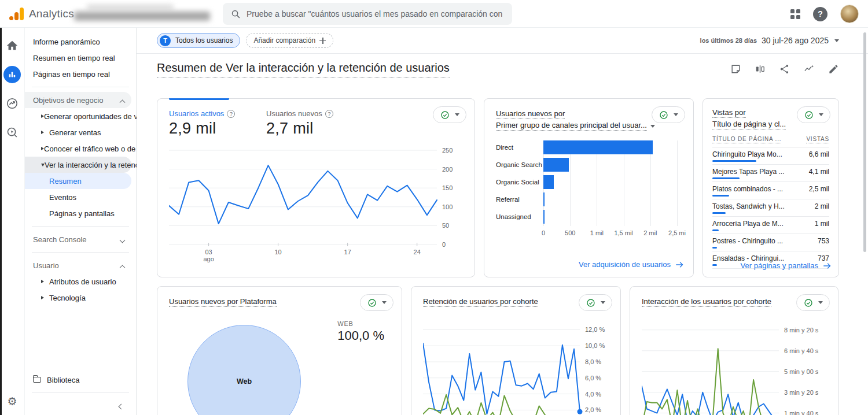 This screenshot has height=415, width=868. Describe the element at coordinates (589, 217) in the screenshot. I see `bar-row: Unassigned` at that location.